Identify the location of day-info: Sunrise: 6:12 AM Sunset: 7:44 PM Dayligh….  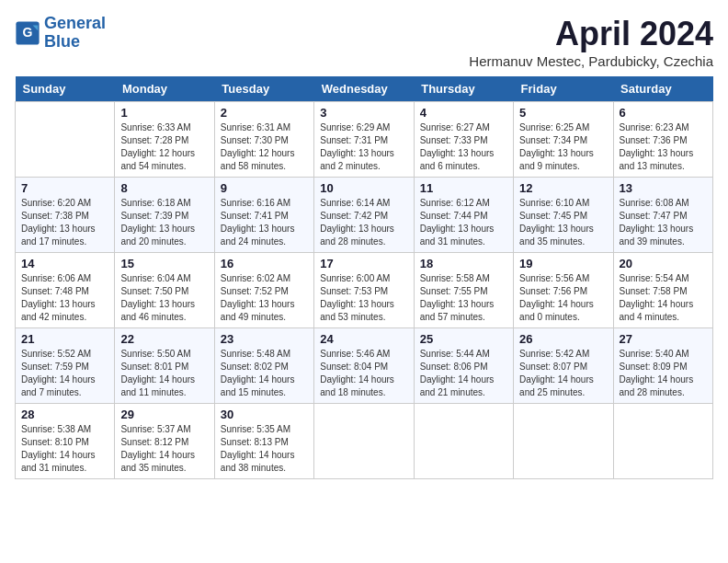
(463, 223).